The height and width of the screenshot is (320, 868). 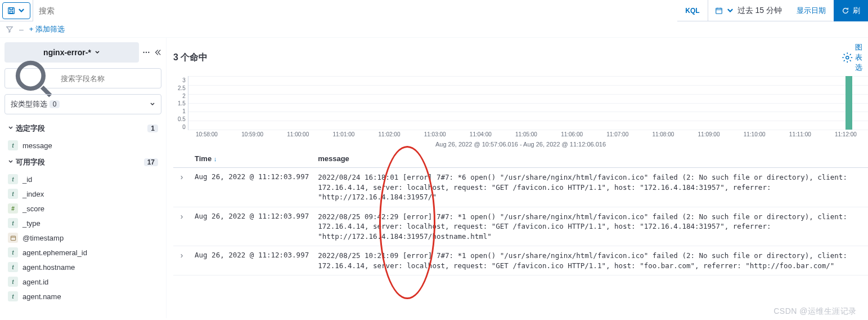 I want to click on save-query-button, so click(x=16, y=11).